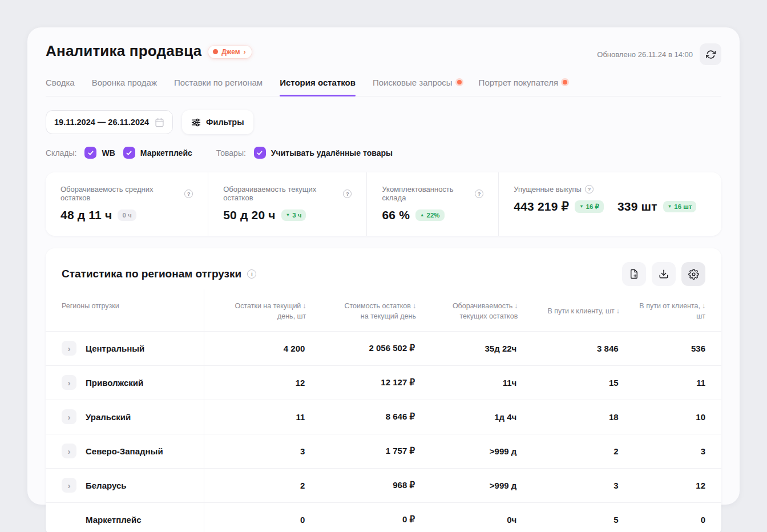 The height and width of the screenshot is (532, 767). What do you see at coordinates (255, 519) in the screenshot?
I see `stock-value: 0` at bounding box center [255, 519].